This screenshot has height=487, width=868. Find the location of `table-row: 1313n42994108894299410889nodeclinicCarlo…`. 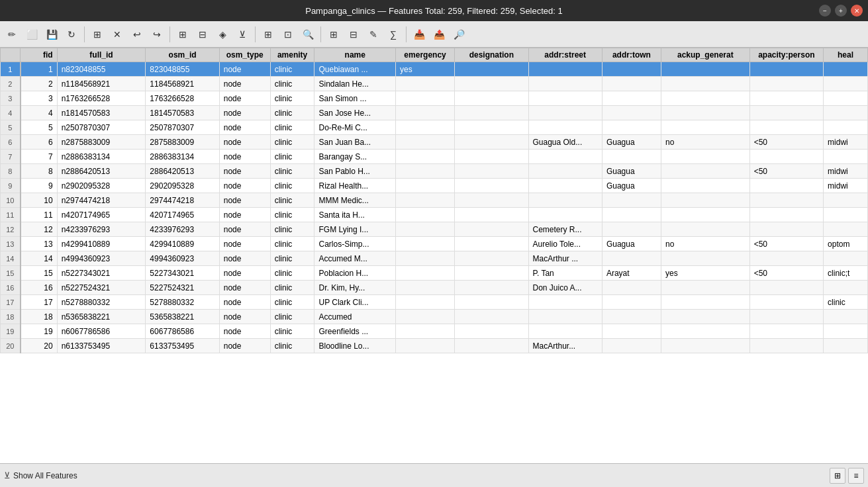

table-row: 1313n42994108894299410889nodeclinicCarlo… is located at coordinates (434, 244).